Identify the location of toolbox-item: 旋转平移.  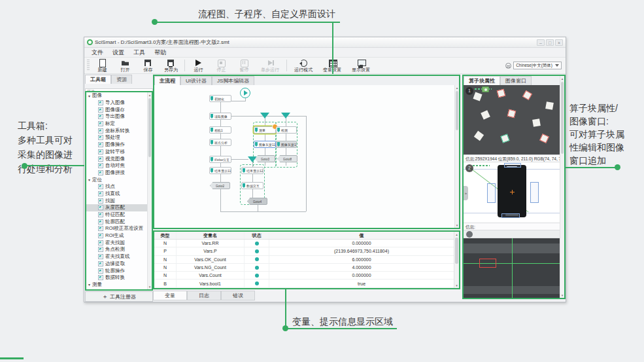
(116, 152).